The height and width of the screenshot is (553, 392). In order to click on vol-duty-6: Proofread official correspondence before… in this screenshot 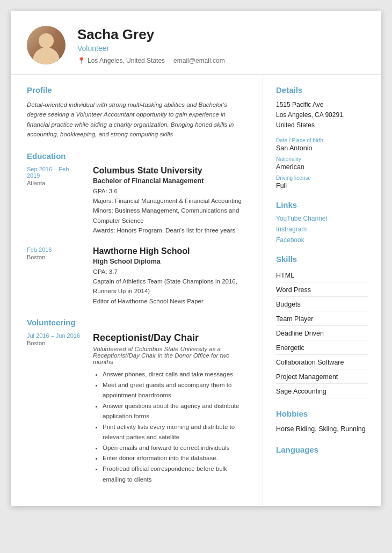, I will do `click(175, 475)`.